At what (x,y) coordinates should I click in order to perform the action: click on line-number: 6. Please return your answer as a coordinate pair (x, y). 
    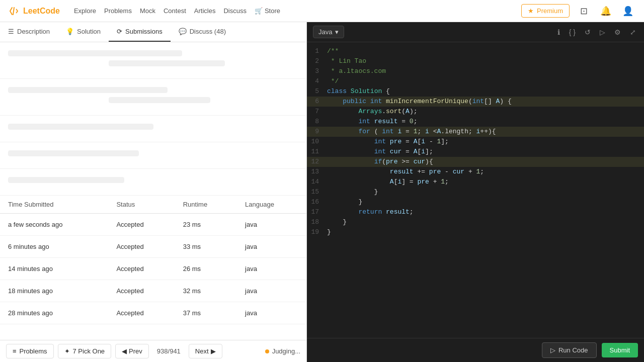
    Looking at the image, I should click on (317, 102).